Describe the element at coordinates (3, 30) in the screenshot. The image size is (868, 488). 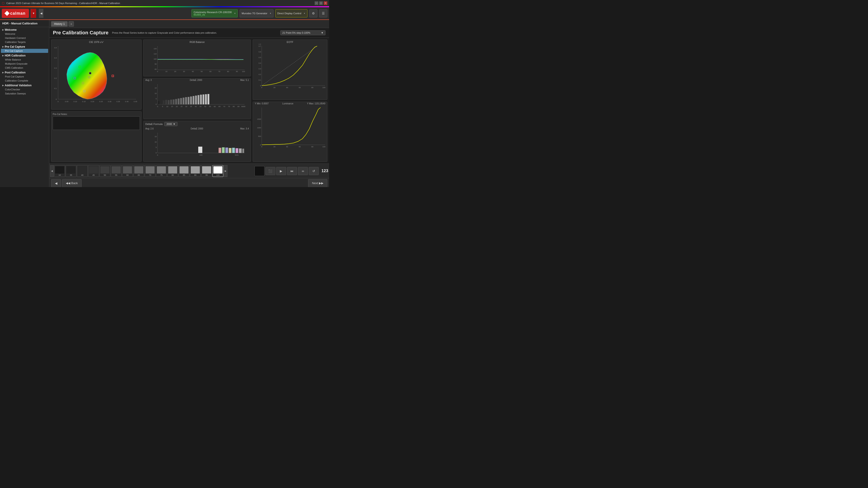
I see `chevron-down-icon: ▶` at that location.